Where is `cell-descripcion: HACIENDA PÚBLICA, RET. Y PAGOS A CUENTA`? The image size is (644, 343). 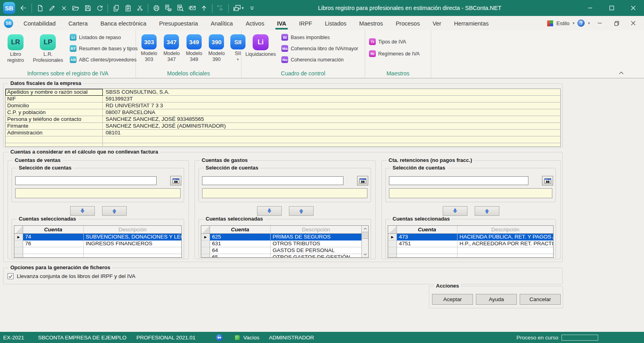
cell-descripcion: HACIENDA PÚBLICA, RET. Y PAGOS A CUENTA is located at coordinates (505, 237).